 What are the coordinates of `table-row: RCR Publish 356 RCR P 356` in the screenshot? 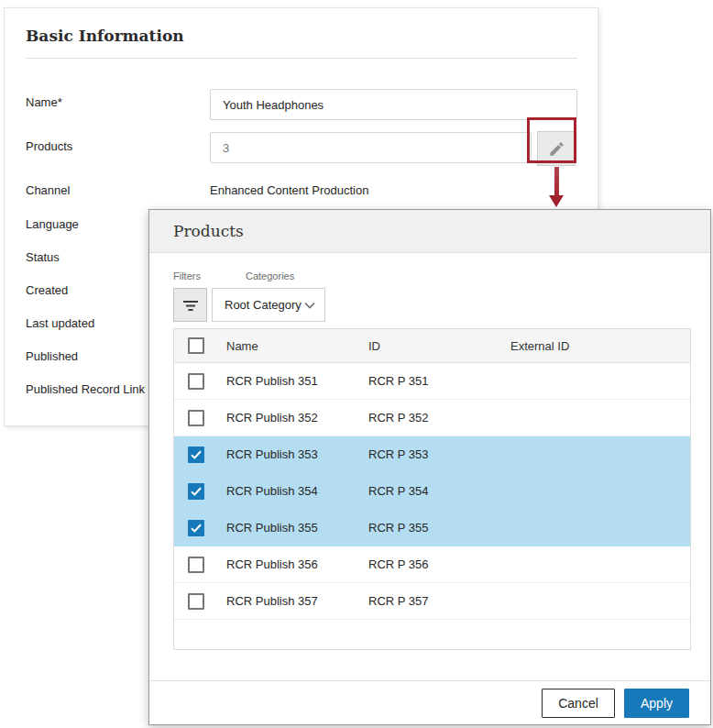 It's located at (433, 565).